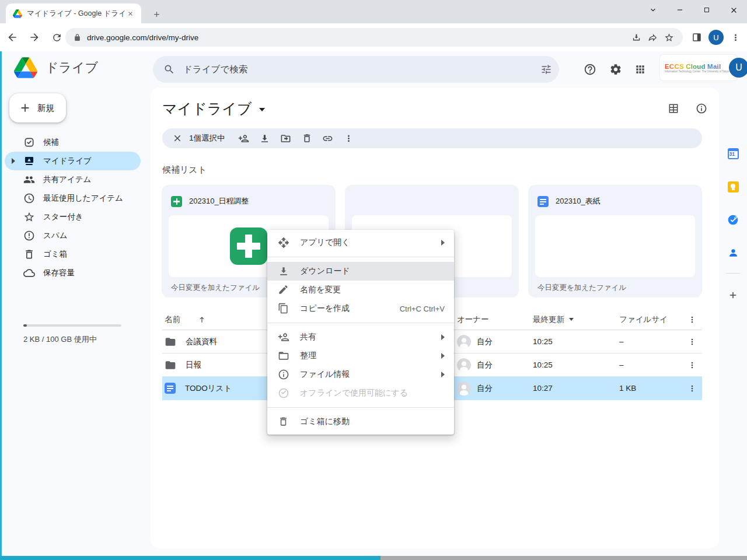  I want to click on details-info-icon, so click(701, 108).